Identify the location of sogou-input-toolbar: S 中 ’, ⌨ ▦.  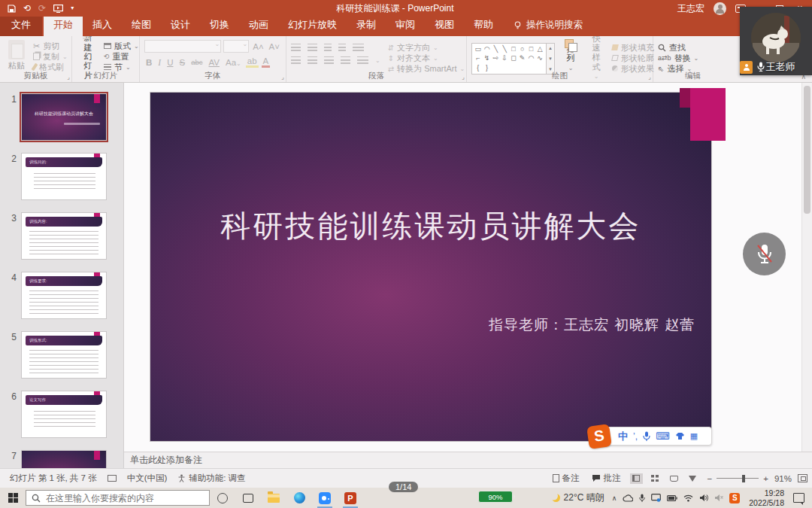
(655, 437).